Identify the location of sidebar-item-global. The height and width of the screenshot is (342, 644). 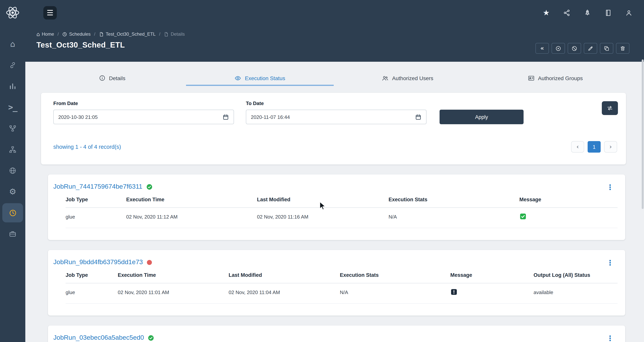
(12, 171).